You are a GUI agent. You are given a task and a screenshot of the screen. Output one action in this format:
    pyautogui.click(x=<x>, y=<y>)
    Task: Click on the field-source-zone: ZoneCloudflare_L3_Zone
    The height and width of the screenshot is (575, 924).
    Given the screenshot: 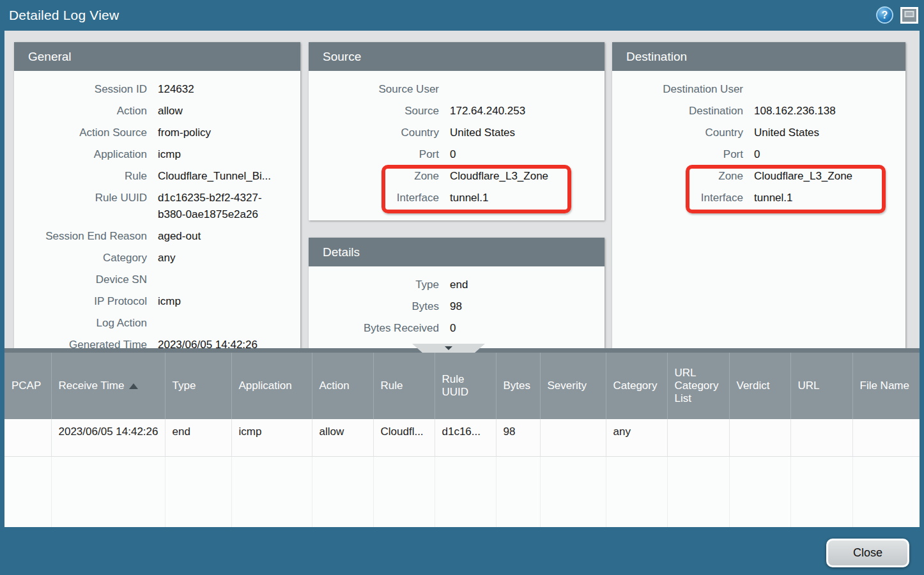 What is the action you would take?
    pyautogui.click(x=456, y=176)
    